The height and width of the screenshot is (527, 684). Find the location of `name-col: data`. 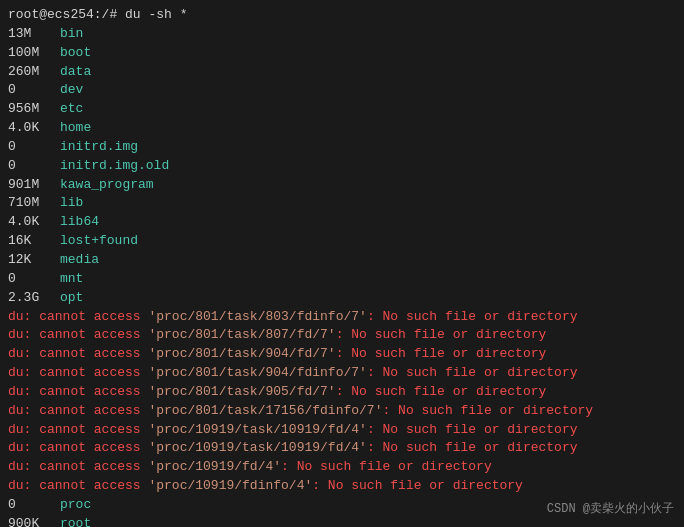

name-col: data is located at coordinates (76, 72).